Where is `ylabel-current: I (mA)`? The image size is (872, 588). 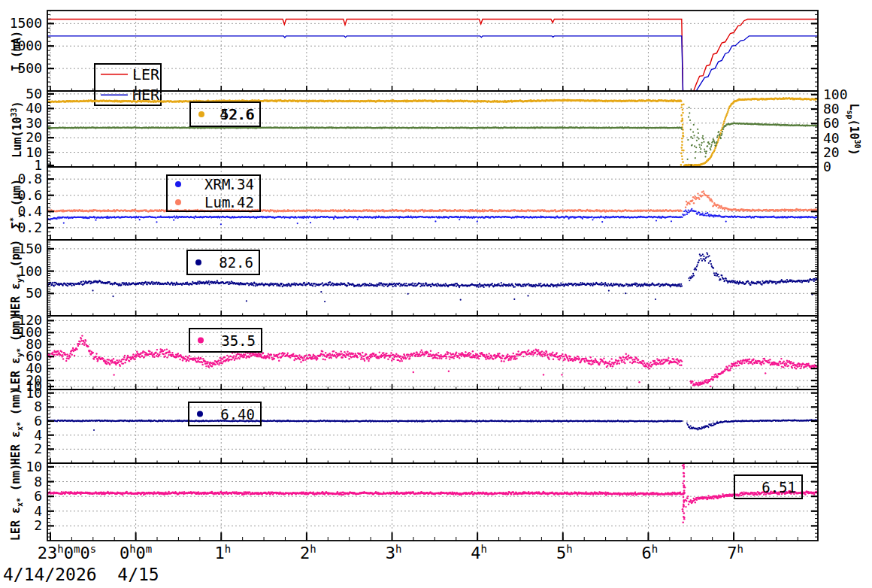 ylabel-current: I (mA) is located at coordinates (17, 50).